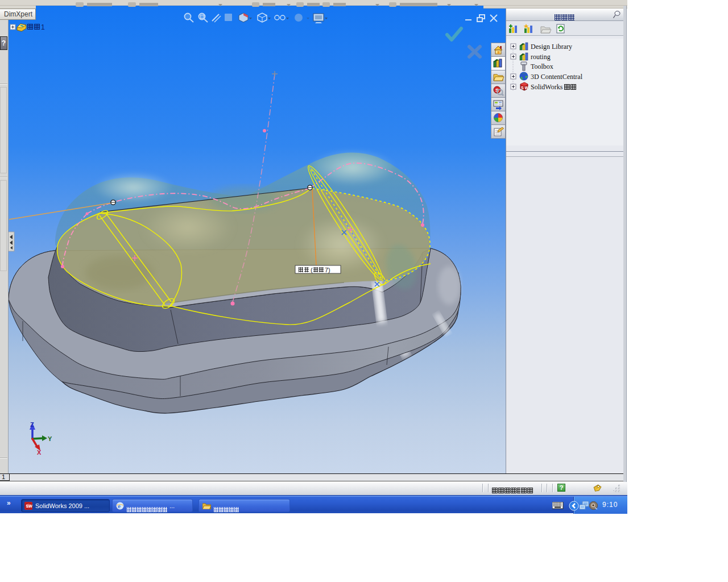  Describe the element at coordinates (328, 270) in the screenshot. I see `svg-text: 7)` at that location.